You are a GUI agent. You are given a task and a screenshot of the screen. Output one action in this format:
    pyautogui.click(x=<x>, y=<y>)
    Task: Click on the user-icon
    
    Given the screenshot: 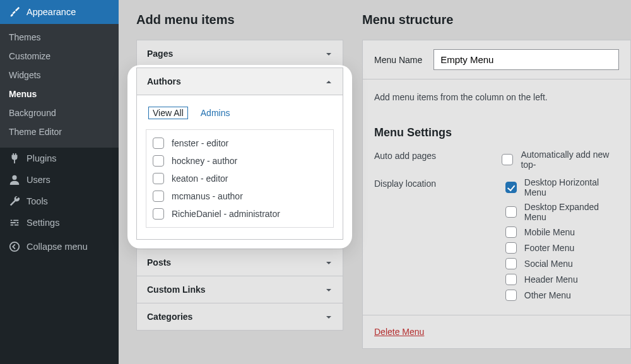 What is the action you would take?
    pyautogui.click(x=15, y=180)
    